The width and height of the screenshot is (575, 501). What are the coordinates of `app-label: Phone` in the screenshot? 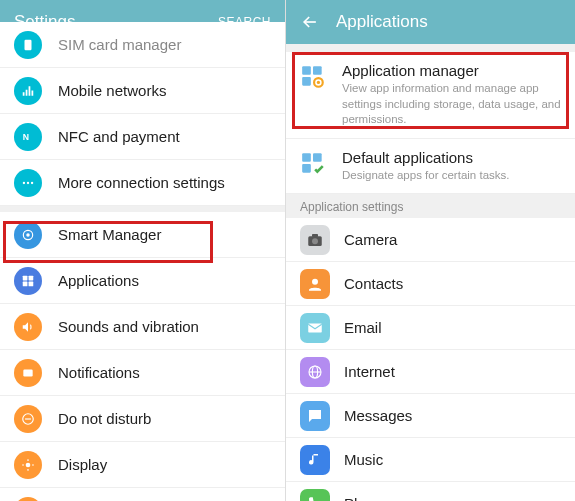 It's located at (366, 498).